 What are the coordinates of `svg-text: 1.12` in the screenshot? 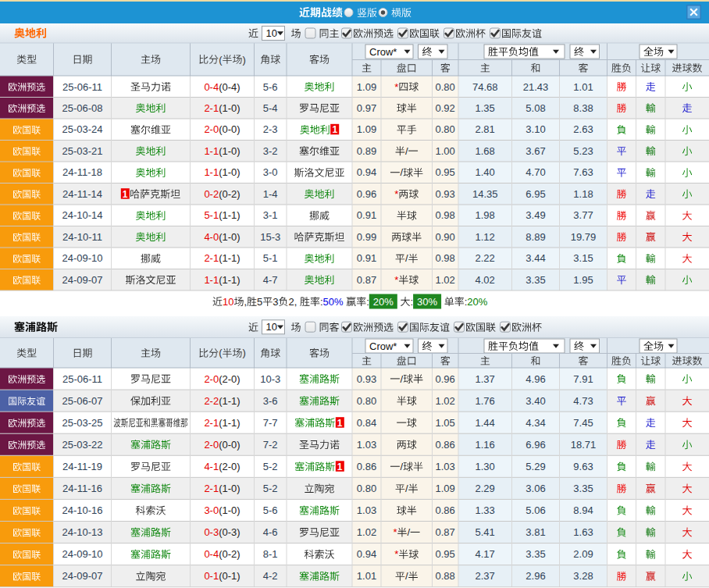 It's located at (486, 237).